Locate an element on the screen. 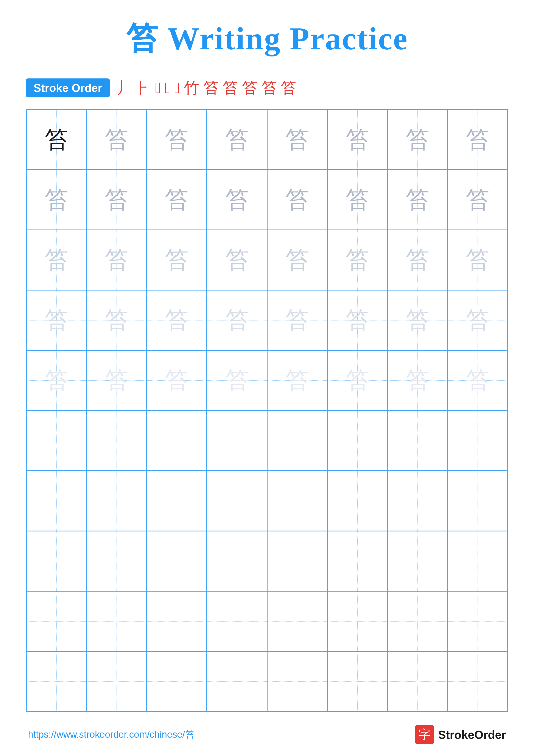 The width and height of the screenshot is (534, 756). cell-char-2-4: 笞 is located at coordinates (297, 260).